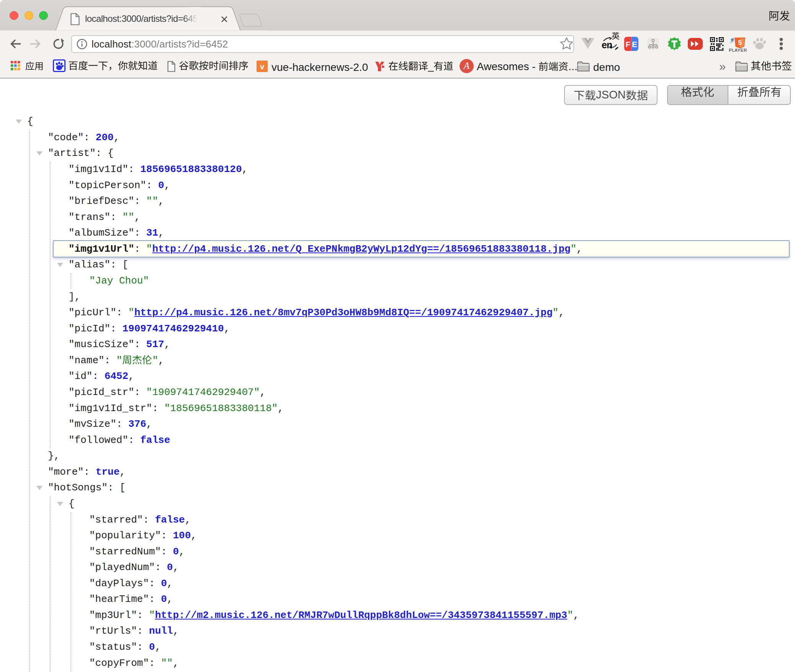 The image size is (795, 672). I want to click on svg-text: A, so click(466, 66).